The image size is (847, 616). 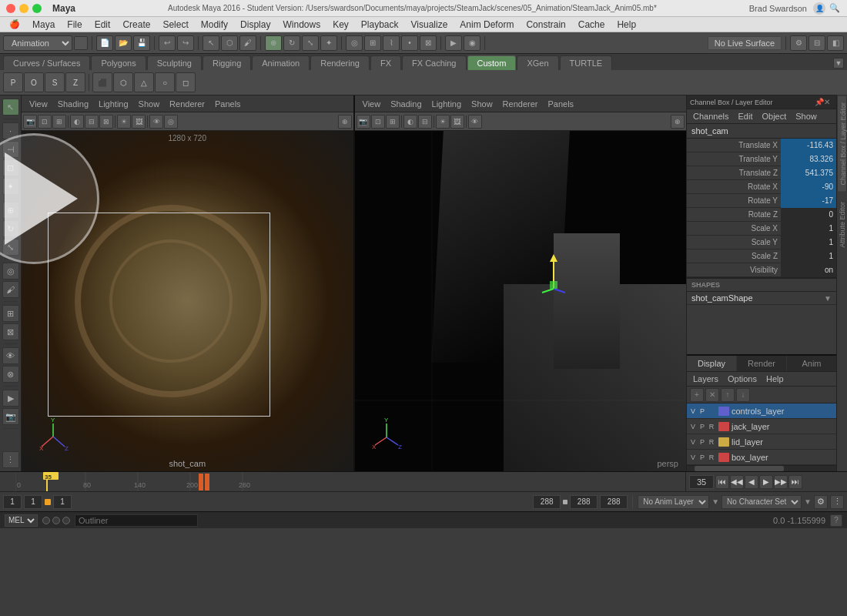 What do you see at coordinates (136, 521) in the screenshot?
I see `command-line-input` at bounding box center [136, 521].